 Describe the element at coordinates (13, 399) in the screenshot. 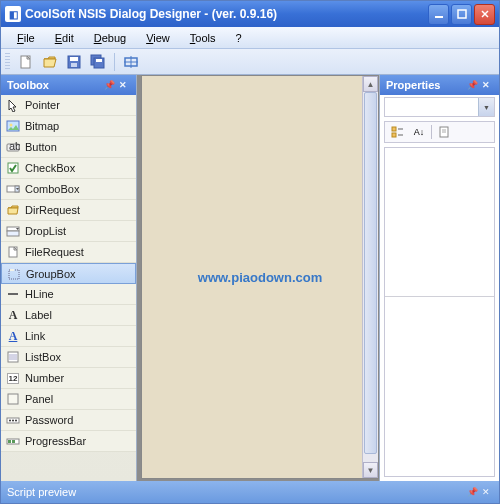

I see `panel-icon` at that location.